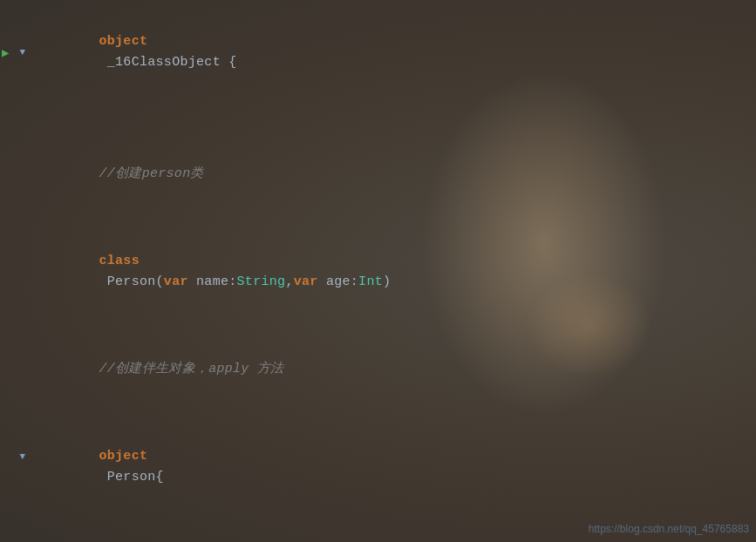  I want to click on fold-icon-1: ▼, so click(23, 52).